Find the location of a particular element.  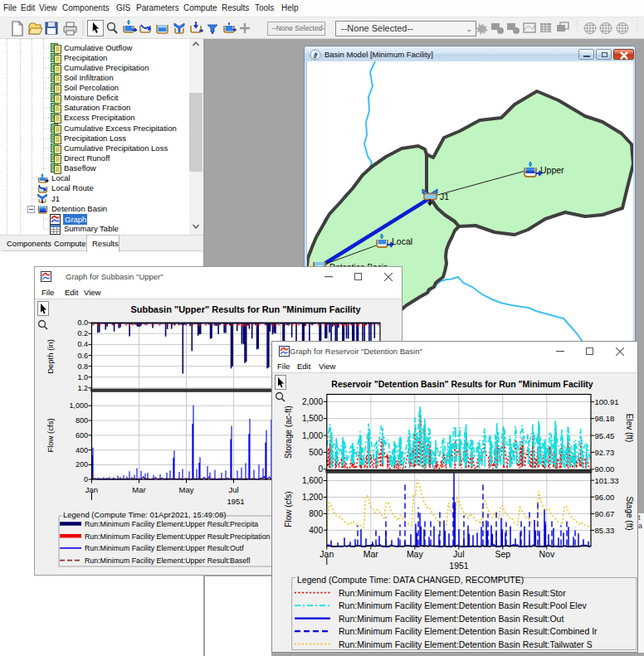

svg-text: Nov is located at coordinates (546, 554).